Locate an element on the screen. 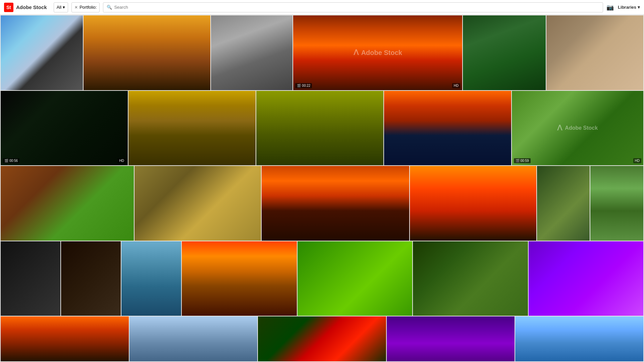  gallery-item: Ʌ Adobe Stock 🎬 00:22 HD is located at coordinates (378, 53).